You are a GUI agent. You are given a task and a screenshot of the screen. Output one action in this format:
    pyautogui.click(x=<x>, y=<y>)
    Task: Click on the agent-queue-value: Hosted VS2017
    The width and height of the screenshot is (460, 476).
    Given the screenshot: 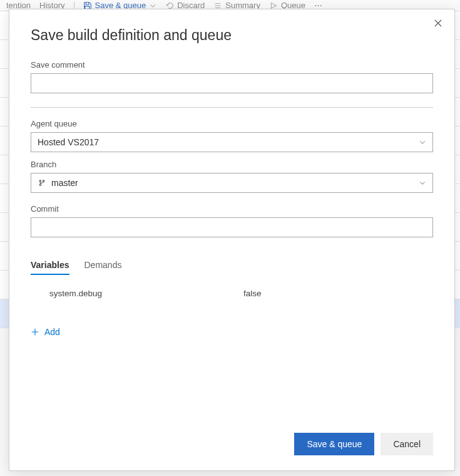 What is the action you would take?
    pyautogui.click(x=68, y=142)
    